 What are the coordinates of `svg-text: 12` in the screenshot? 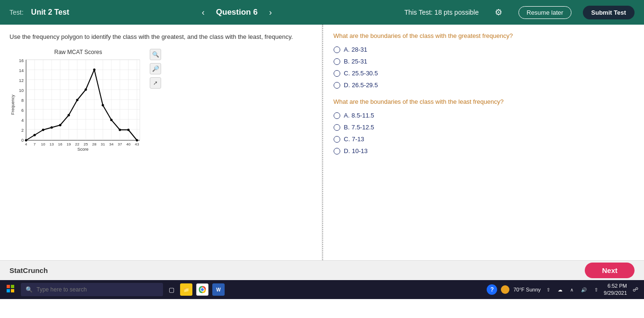 It's located at (21, 81).